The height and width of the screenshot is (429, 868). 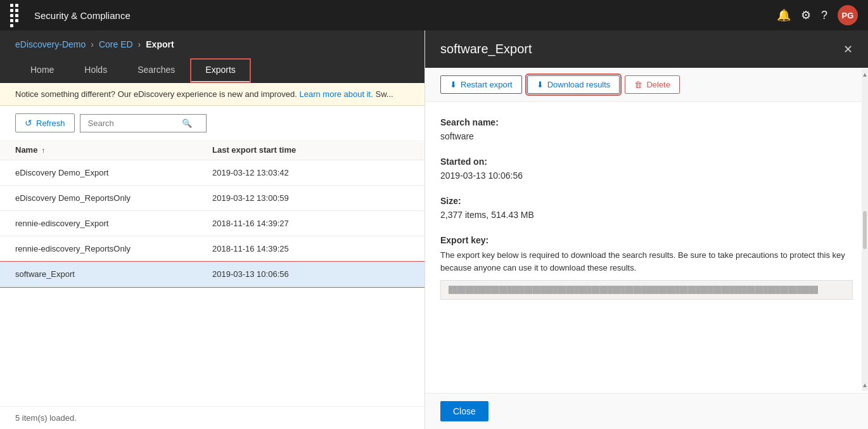 I want to click on started-on-value: 2019-03-13 10:06:56, so click(x=646, y=176).